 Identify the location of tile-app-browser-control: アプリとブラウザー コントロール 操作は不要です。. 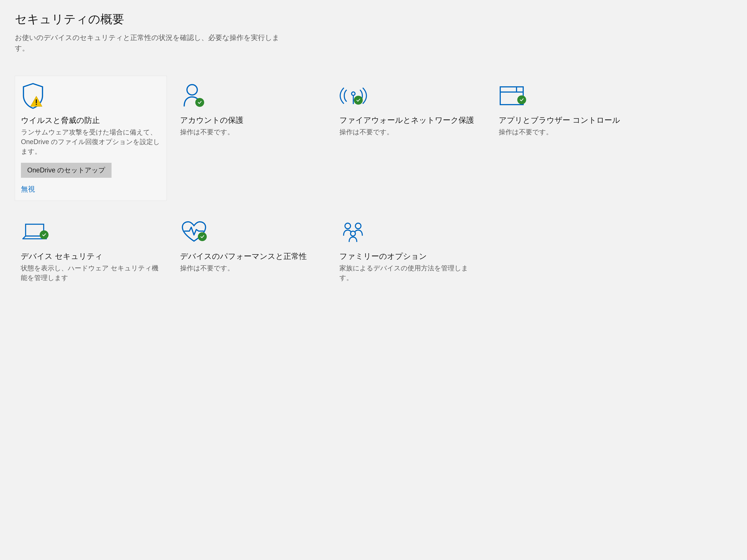
(569, 111).